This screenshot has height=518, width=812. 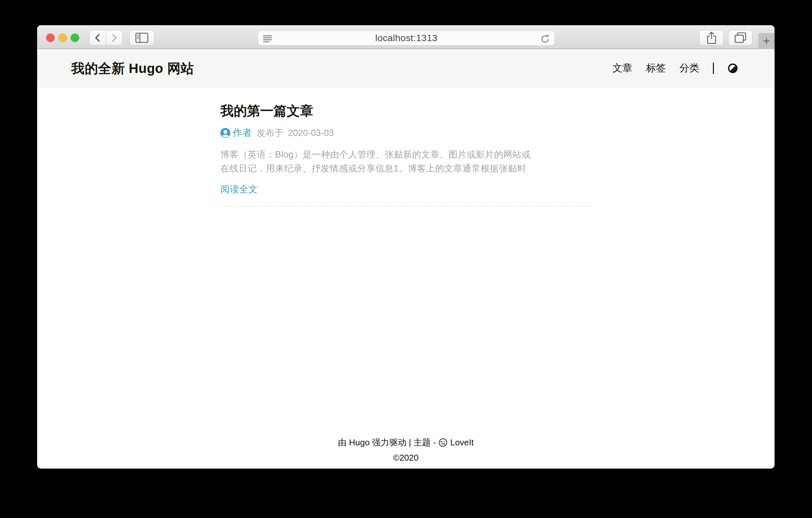 I want to click on copyright-text: ©2020, so click(x=406, y=458).